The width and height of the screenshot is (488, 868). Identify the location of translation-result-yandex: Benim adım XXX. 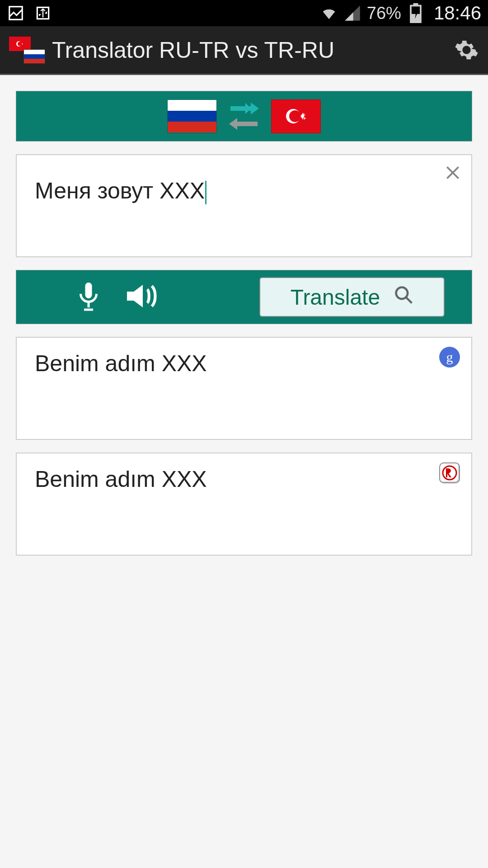
(244, 504).